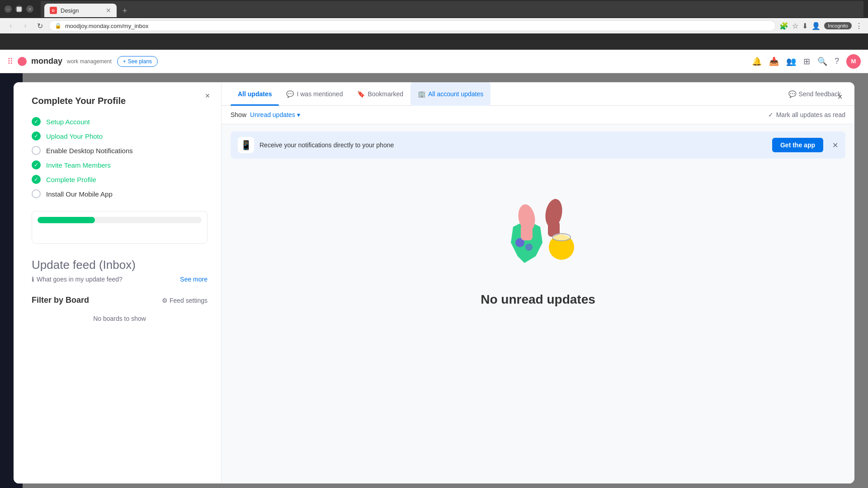 The width and height of the screenshot is (868, 488). I want to click on browser-toolbar: ‹ › ↻ 🔒 moodjoy.monday.com/my_inbox 🧩 ☆ …, so click(434, 26).